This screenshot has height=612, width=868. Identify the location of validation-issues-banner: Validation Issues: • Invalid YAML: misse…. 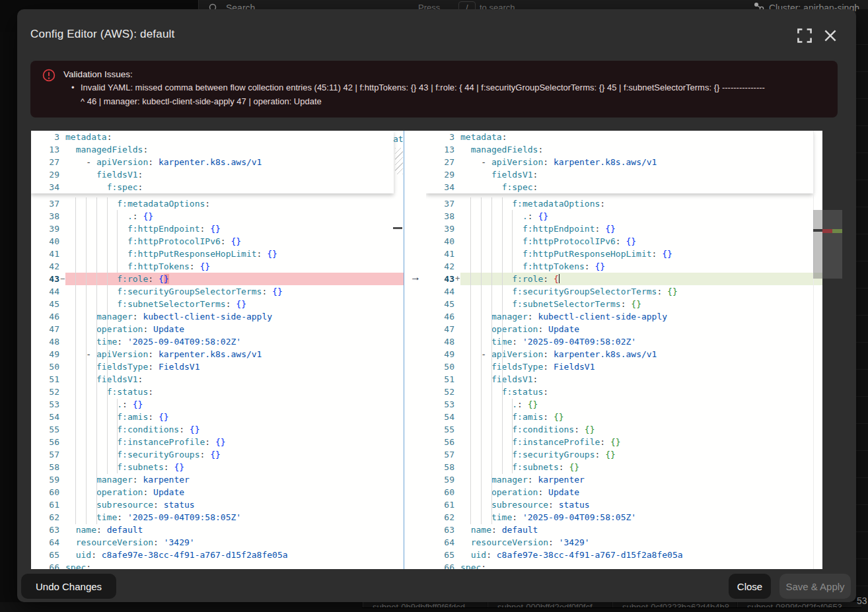
(434, 89).